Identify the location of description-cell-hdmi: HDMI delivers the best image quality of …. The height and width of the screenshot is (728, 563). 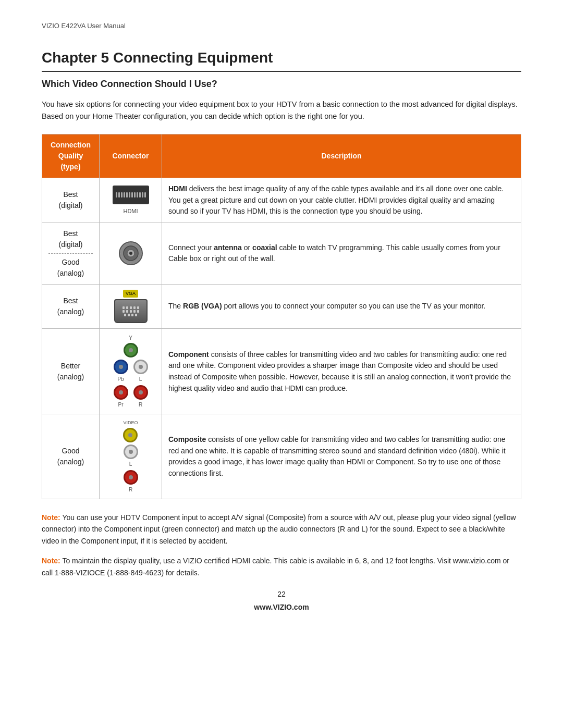
(342, 200).